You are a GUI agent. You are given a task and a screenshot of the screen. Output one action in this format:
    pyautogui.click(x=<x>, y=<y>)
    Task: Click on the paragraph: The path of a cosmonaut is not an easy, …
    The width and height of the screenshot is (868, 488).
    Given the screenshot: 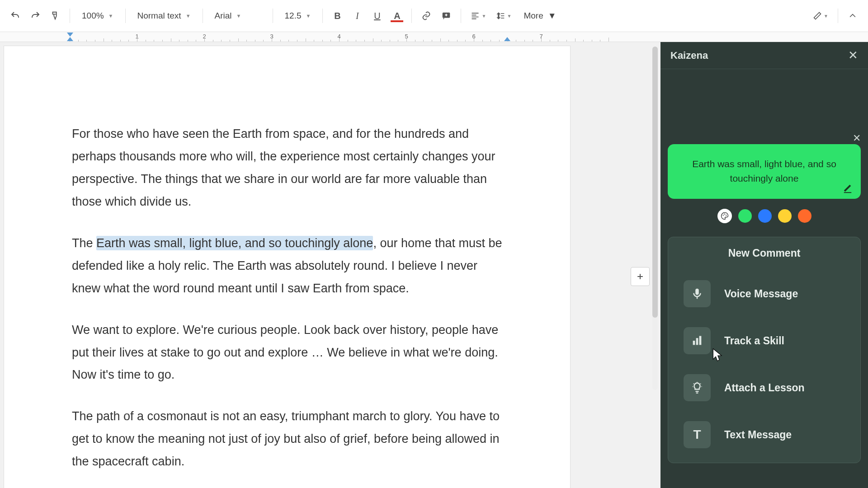 What is the action you would take?
    pyautogui.click(x=287, y=439)
    